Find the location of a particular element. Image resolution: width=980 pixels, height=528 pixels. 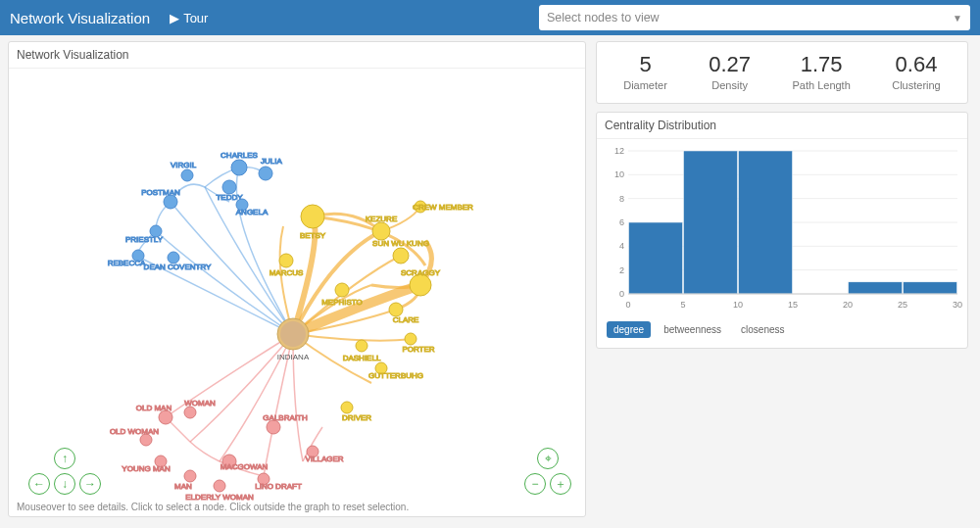

metric-degree-tab: degree is located at coordinates (629, 329).